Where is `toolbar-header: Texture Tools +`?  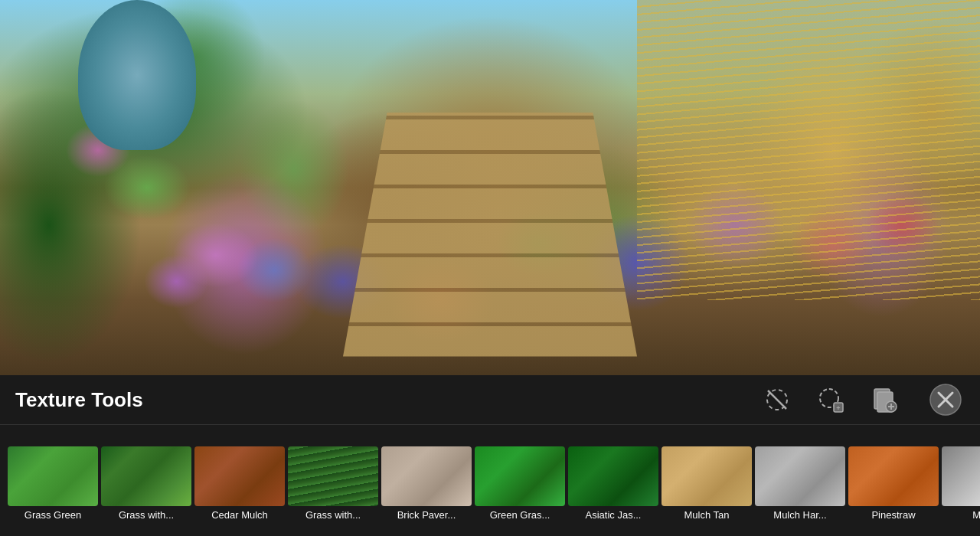 toolbar-header: Texture Tools + is located at coordinates (490, 400).